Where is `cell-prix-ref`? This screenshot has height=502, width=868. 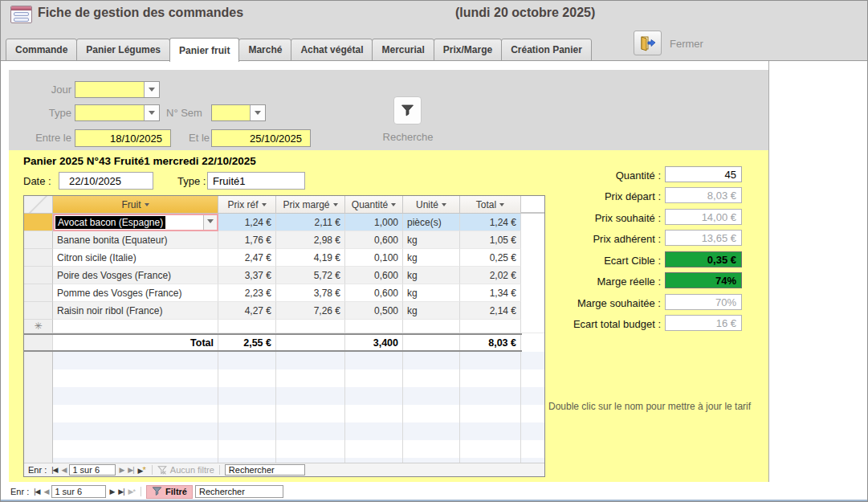 cell-prix-ref is located at coordinates (247, 326).